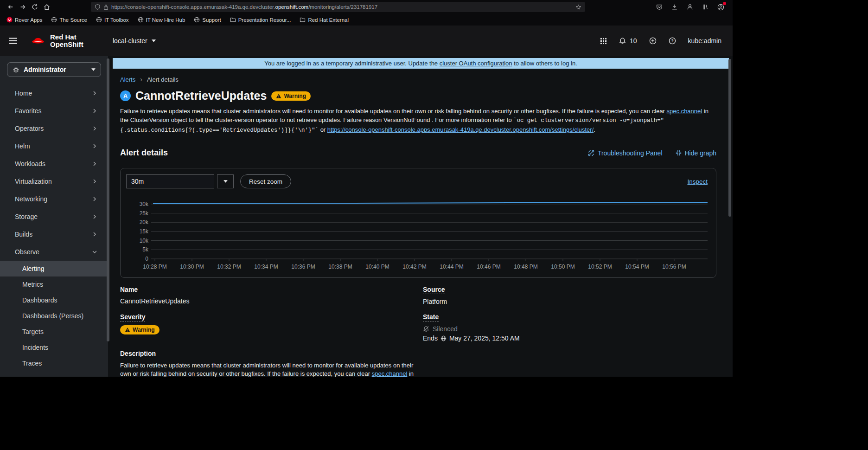 This screenshot has height=450, width=868. What do you see at coordinates (54, 347) in the screenshot?
I see `sidebar-item-incidents: Incidents` at bounding box center [54, 347].